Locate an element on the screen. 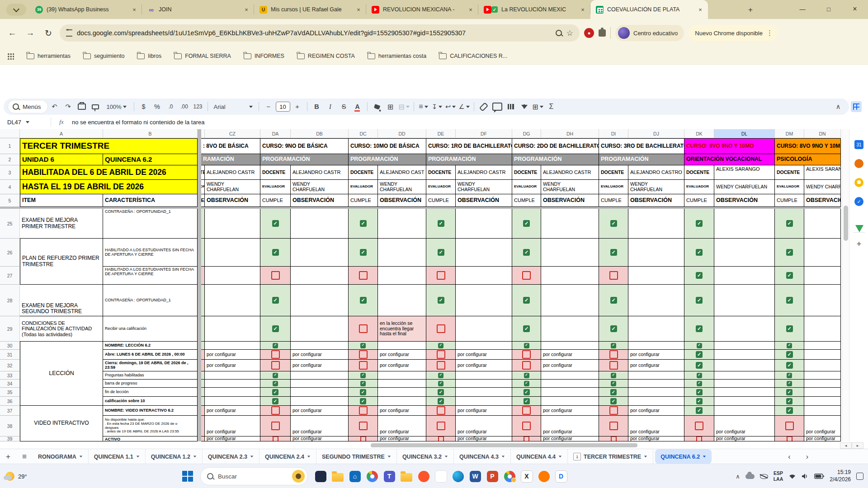 The height and width of the screenshot is (488, 868). cell-DM38 is located at coordinates (789, 426).